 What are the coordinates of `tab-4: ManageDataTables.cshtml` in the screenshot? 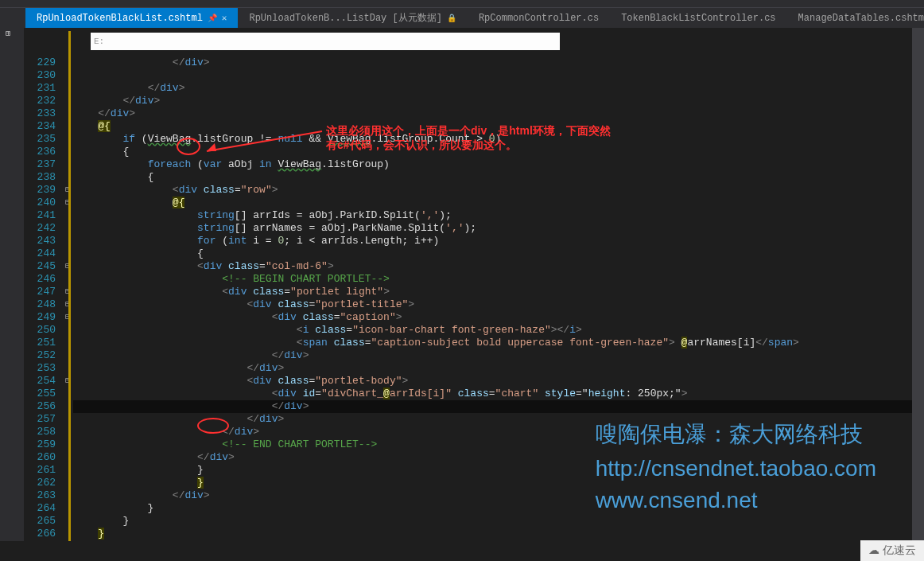 It's located at (856, 18).